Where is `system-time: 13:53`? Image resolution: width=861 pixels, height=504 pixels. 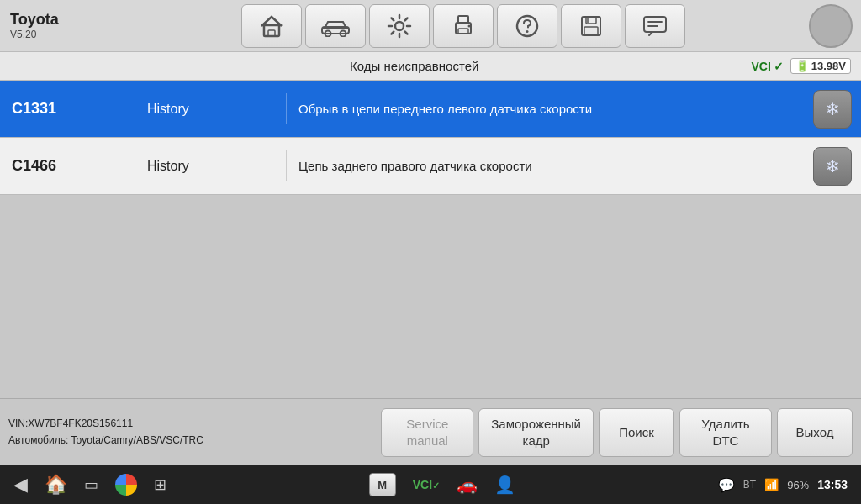 system-time: 13:53 is located at coordinates (832, 485).